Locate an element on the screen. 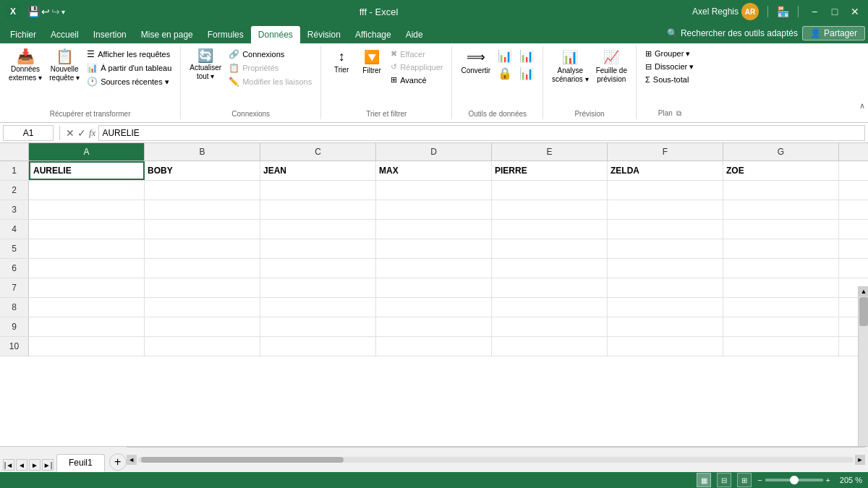 This screenshot has height=488, width=868. btn-effacer: ✖ Effacer is located at coordinates (417, 53).